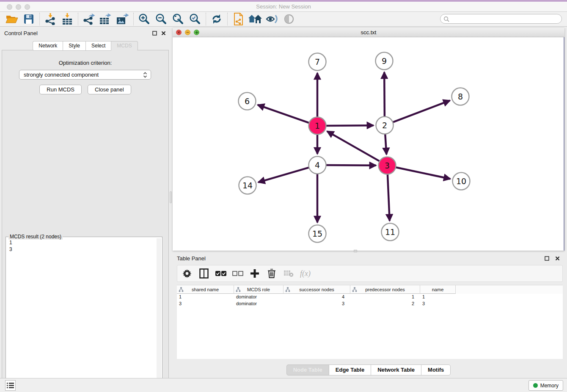 This screenshot has height=392, width=567. Describe the element at coordinates (317, 126) in the screenshot. I see `graph-node-1: 1` at that location.